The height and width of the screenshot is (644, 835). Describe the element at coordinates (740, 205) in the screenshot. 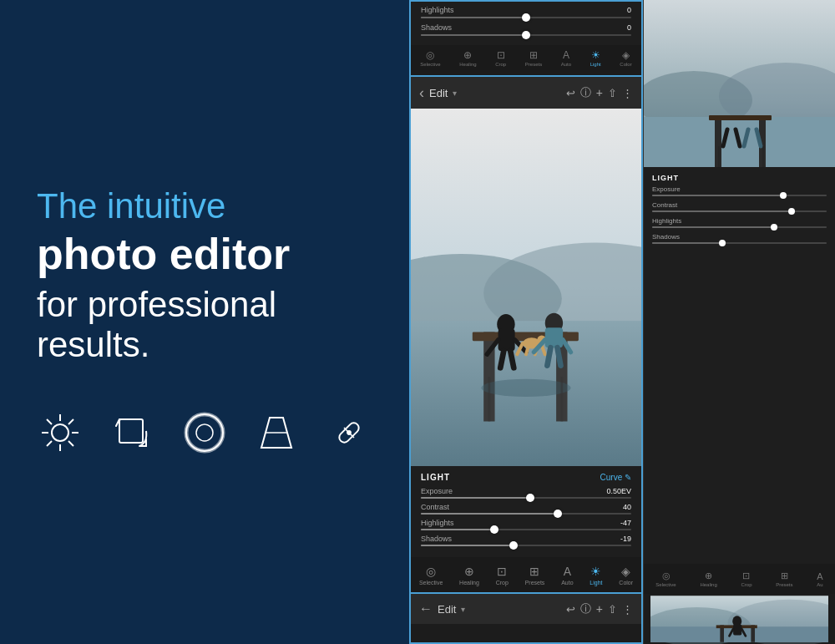

I see `side-contrast-label: Contrast` at that location.